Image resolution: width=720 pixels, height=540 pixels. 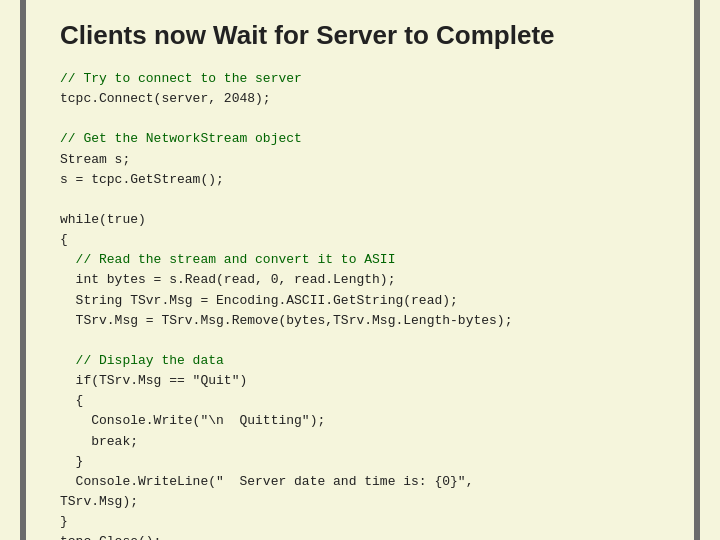 What do you see at coordinates (181, 78) in the screenshot?
I see `code-line: // Try to connect to the server` at bounding box center [181, 78].